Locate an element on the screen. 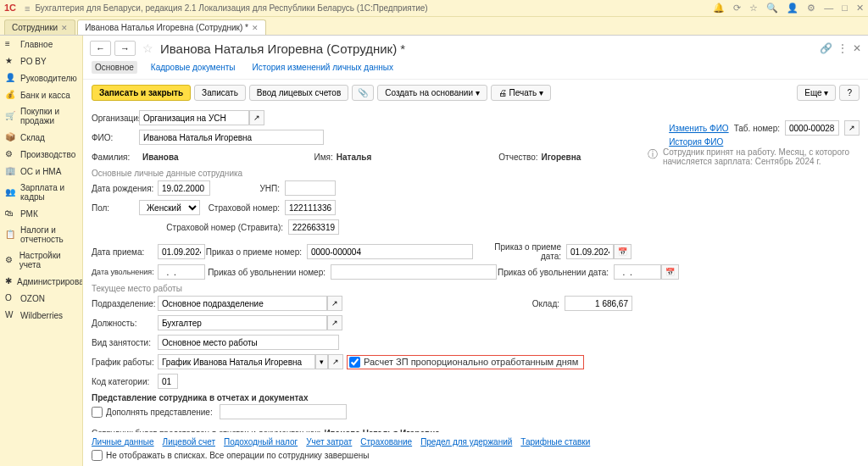 This screenshot has width=868, height=466. minimize-icon: — is located at coordinates (829, 8).